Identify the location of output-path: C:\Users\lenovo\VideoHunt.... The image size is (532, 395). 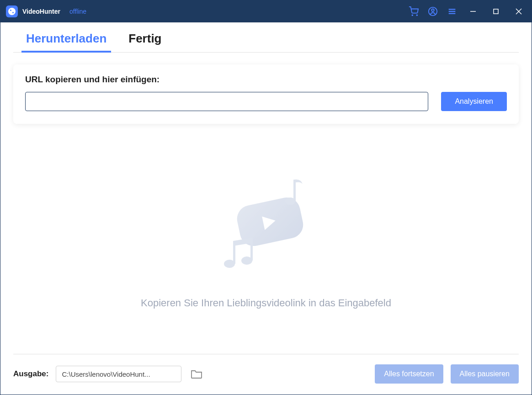
(119, 374).